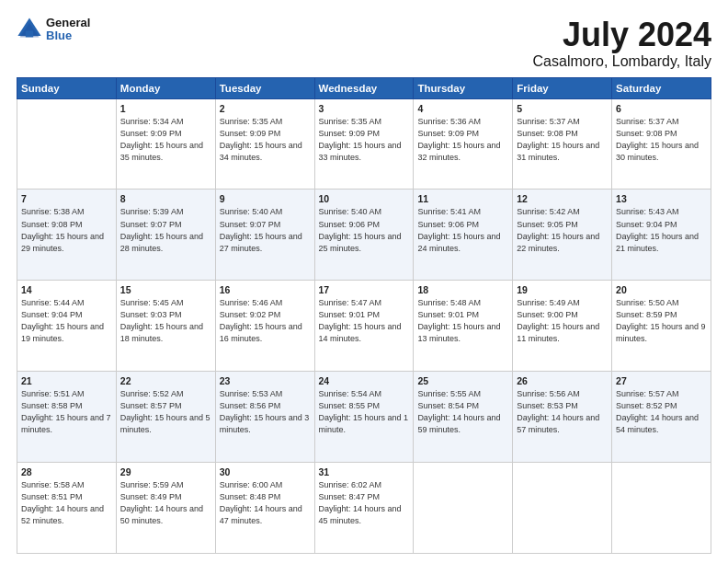  Describe the element at coordinates (662, 109) in the screenshot. I see `day-number: 6` at that location.